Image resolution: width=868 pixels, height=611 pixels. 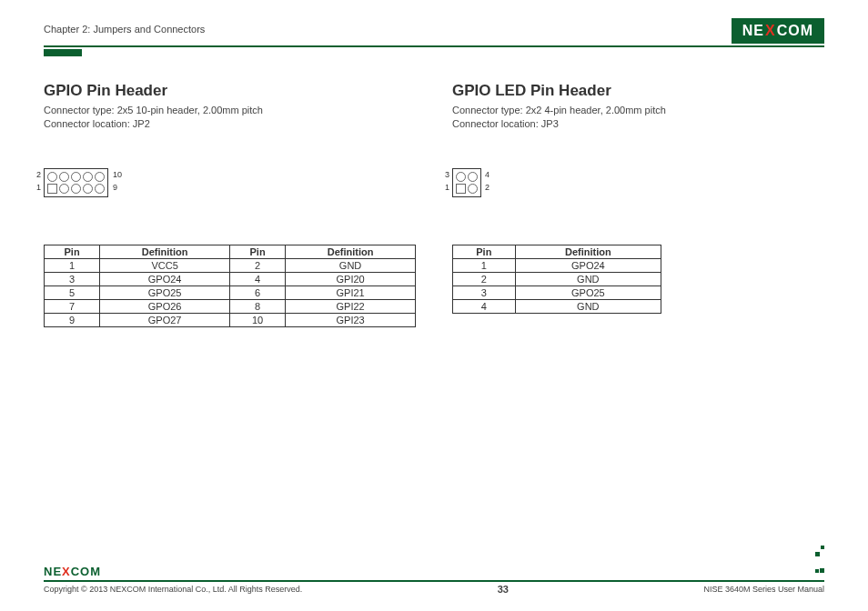 I want to click on diagram-label: 3, so click(x=448, y=175).